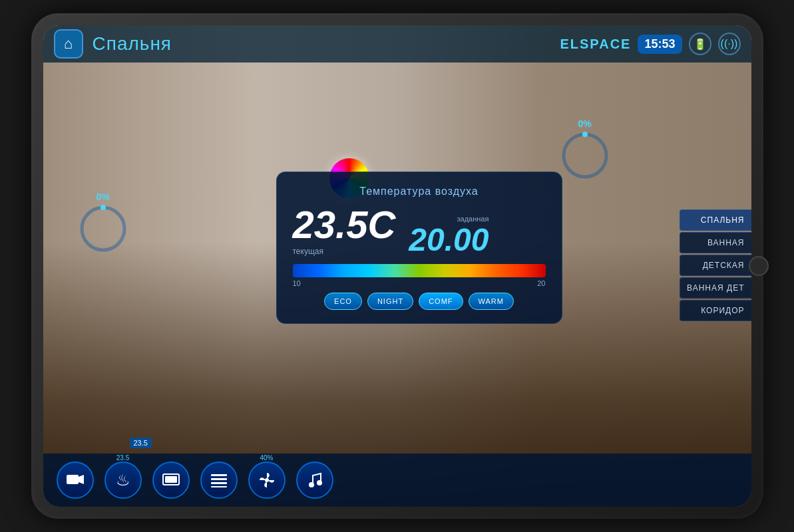  Describe the element at coordinates (449, 235) in the screenshot. I see `target-temp-block: заданная 20.00` at that location.